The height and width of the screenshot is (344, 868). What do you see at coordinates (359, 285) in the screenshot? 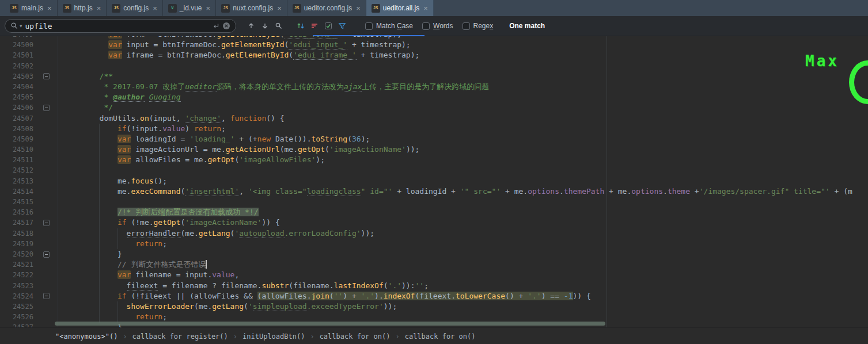
I see `code-token: lastIndexOf` at bounding box center [359, 285].